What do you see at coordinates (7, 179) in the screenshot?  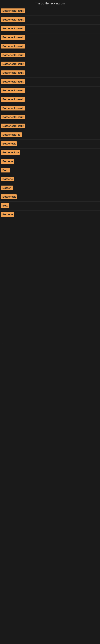 I see `bottleneck-badge-19: Bottlene` at bounding box center [7, 179].